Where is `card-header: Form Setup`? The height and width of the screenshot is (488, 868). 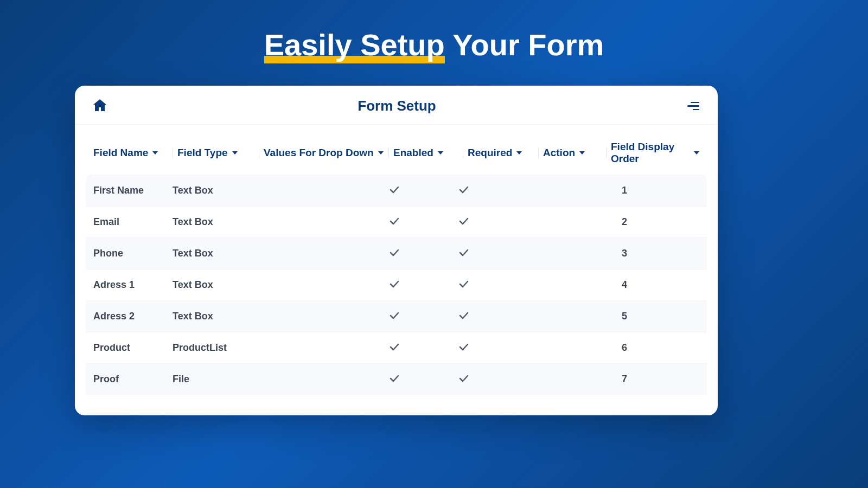 card-header: Form Setup is located at coordinates (396, 105).